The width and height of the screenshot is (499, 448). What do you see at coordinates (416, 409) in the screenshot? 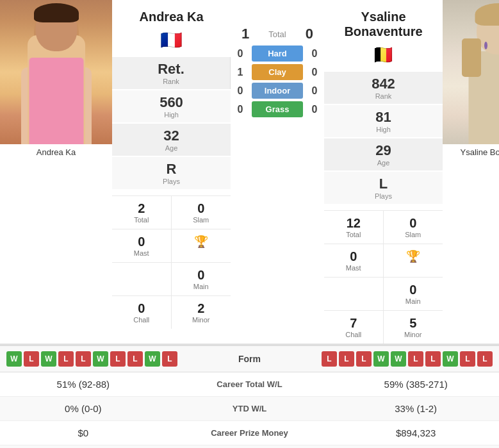
I see `stats-right-1: 33% (1-2)` at bounding box center [416, 409].